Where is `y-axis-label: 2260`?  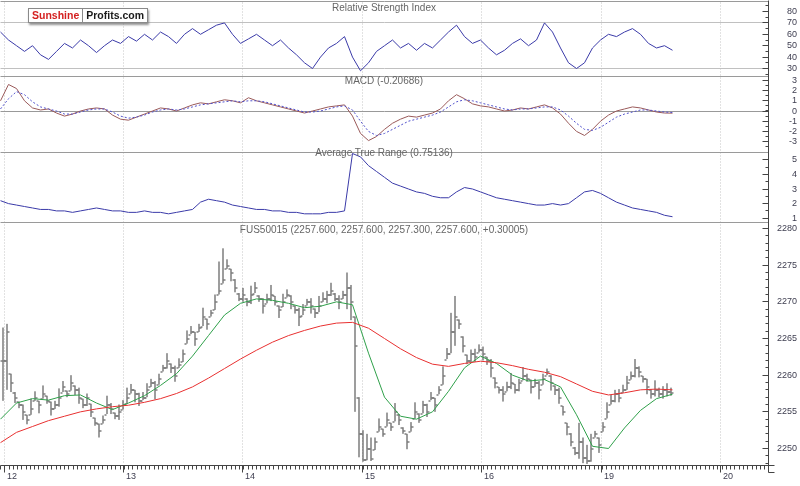 y-axis-label: 2260 is located at coordinates (782, 375).